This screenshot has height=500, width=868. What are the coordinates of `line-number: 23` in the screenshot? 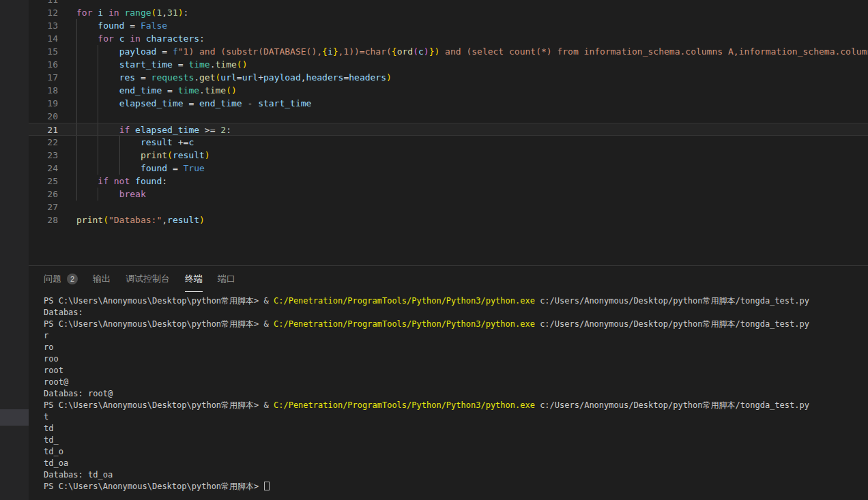 It's located at (47, 156).